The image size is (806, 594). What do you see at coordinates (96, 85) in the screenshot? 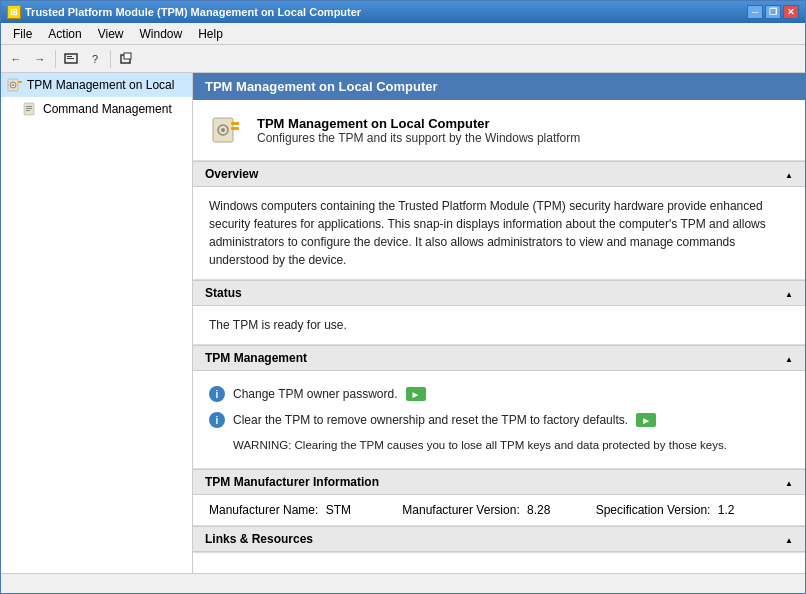
I see `sidebar-item-tpm-management: TPM Management on Local` at bounding box center [96, 85].